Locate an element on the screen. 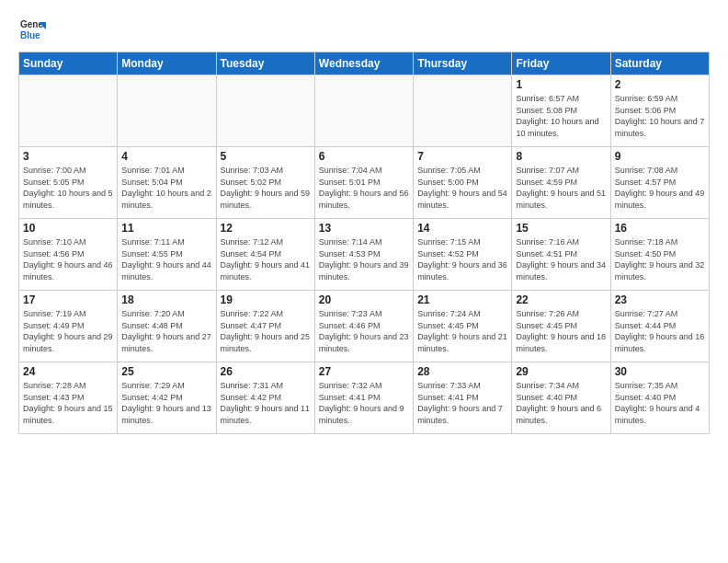  calendar-cell: 5Sunrise: 7:03 AM Sunset: 5:02 PM Daylig… is located at coordinates (265, 183).